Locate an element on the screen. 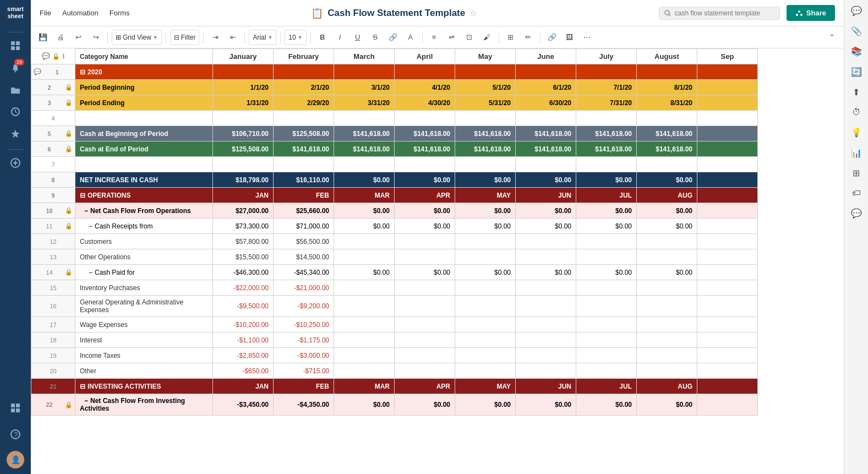 The height and width of the screenshot is (474, 868). data-cell: -$2,850.00 is located at coordinates (243, 356).